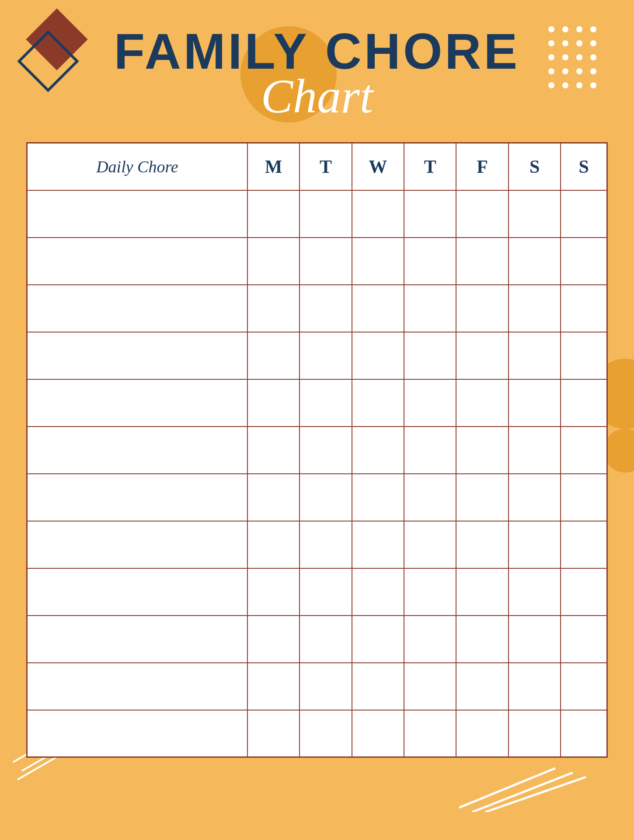 Image resolution: width=634 pixels, height=840 pixels. I want to click on header-thursday: T, so click(430, 167).